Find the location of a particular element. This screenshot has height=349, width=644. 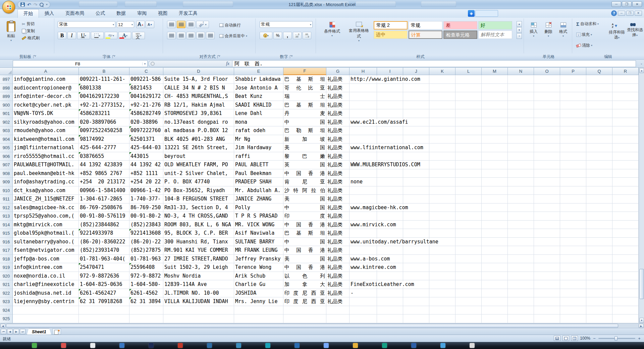

row-header-899: 899 is located at coordinates (6, 97).